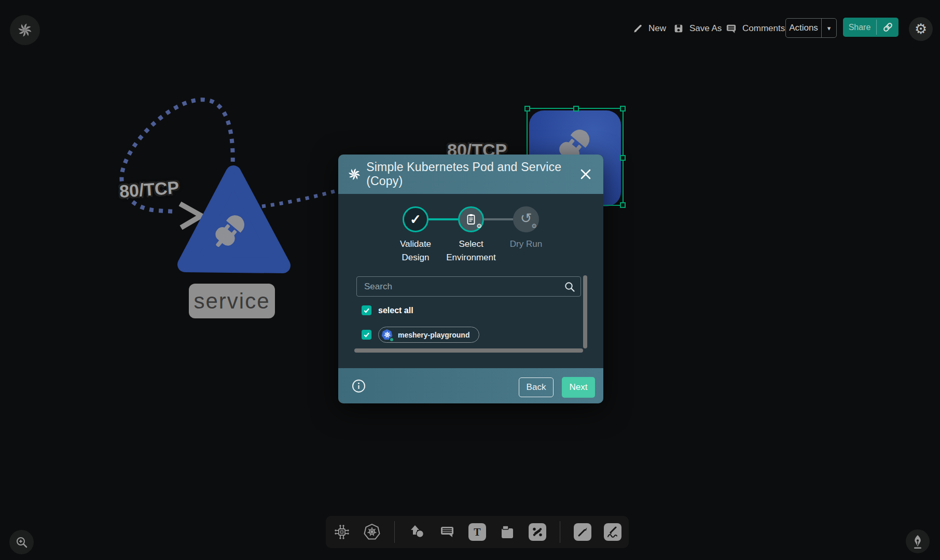 The width and height of the screenshot is (940, 560). What do you see at coordinates (359, 386) in the screenshot?
I see `info-icon` at bounding box center [359, 386].